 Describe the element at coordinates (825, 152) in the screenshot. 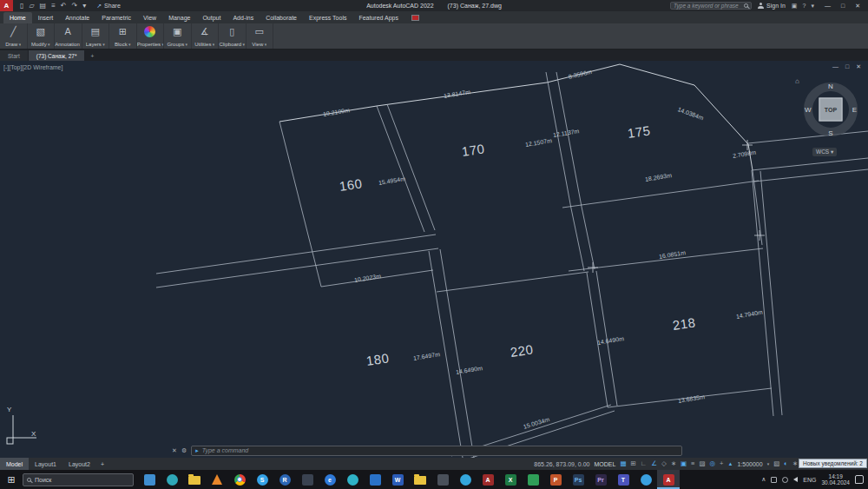

I see `wcs-dropdown: WCS ▾` at that location.